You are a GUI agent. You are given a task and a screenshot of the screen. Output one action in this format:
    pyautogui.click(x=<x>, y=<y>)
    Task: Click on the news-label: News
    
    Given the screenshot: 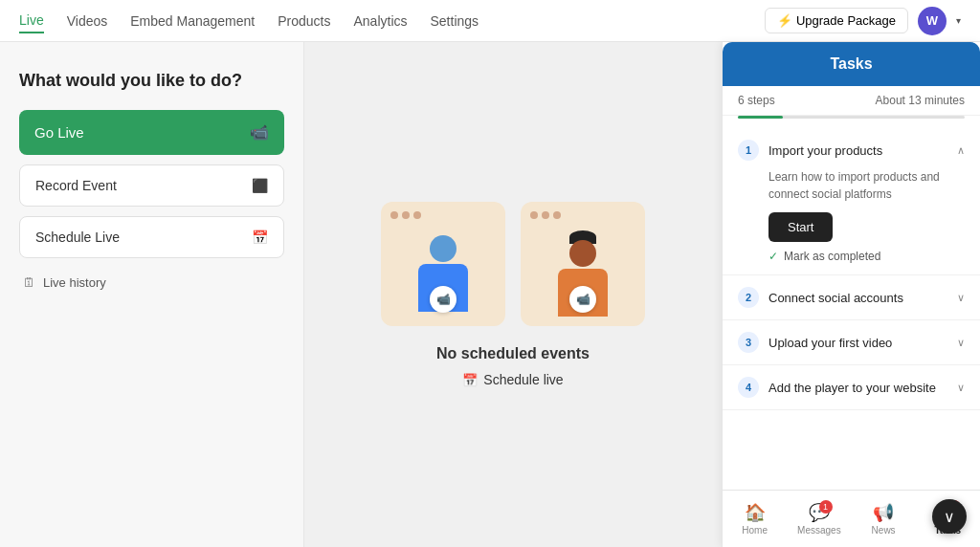 What is the action you would take?
    pyautogui.click(x=884, y=530)
    